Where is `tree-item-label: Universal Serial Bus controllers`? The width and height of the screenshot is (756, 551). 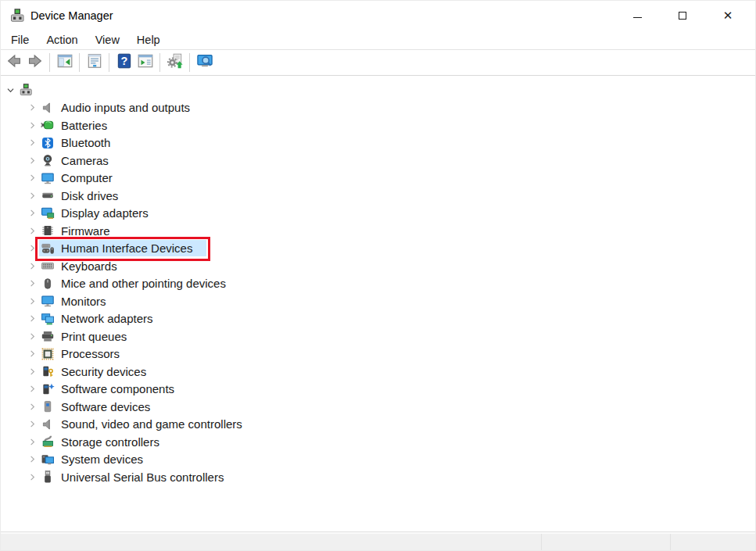 tree-item-label: Universal Serial Bus controllers is located at coordinates (142, 477).